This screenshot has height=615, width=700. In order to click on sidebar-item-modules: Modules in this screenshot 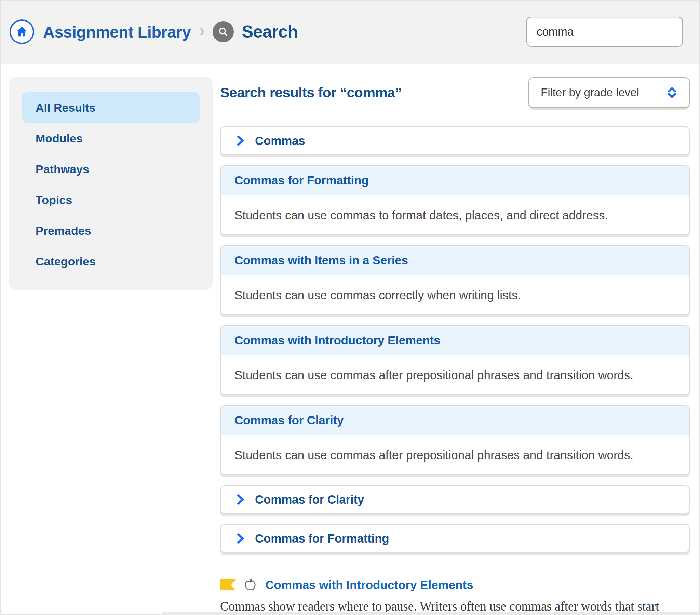, I will do `click(111, 138)`.